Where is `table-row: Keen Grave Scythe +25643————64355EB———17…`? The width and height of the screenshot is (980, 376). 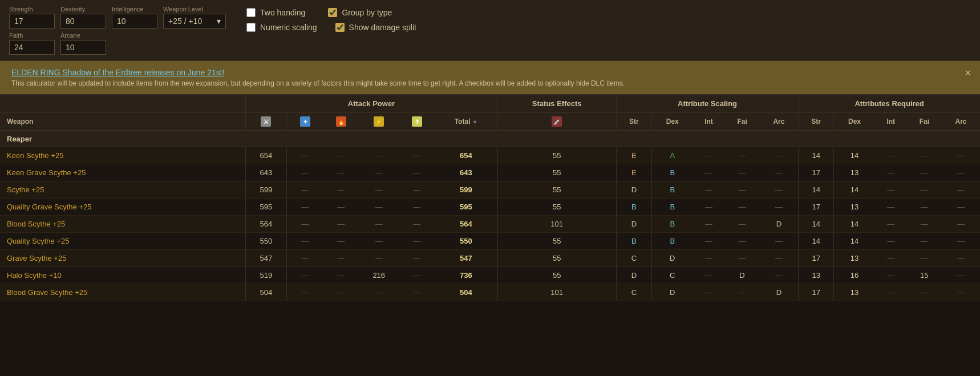
table-row: Keen Grave Scythe +25643————64355EB———17… is located at coordinates (490, 173).